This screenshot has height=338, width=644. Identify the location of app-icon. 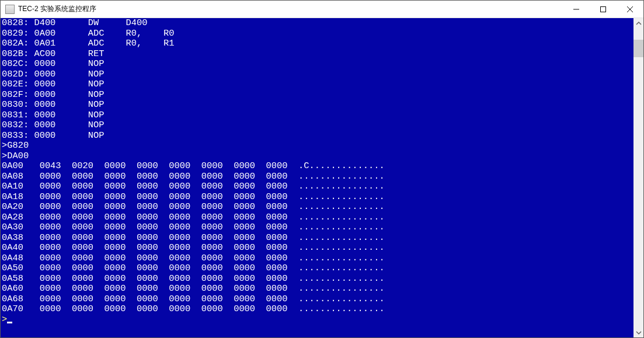
(10, 9).